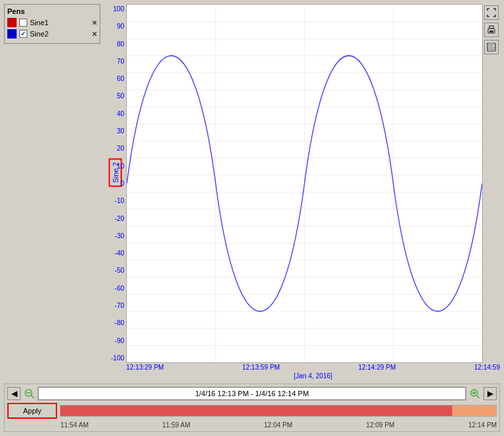  What do you see at coordinates (121, 27) in the screenshot?
I see `y-tick: 90` at bounding box center [121, 27].